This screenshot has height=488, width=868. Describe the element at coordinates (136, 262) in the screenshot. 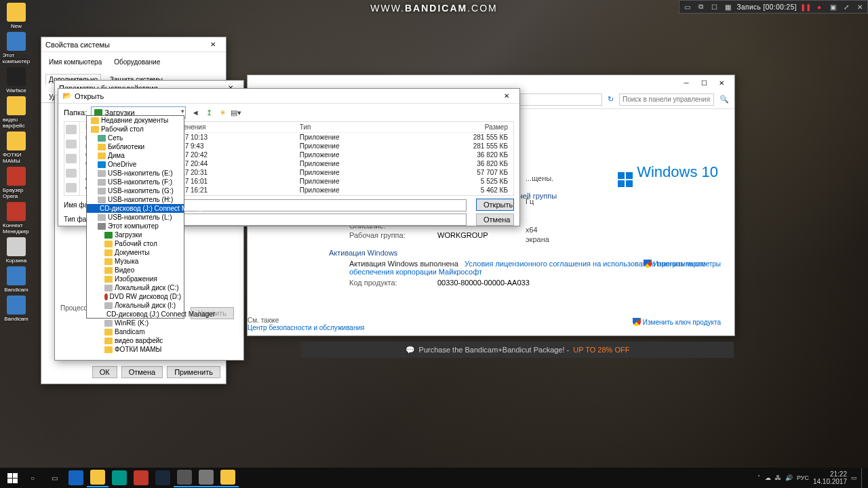

I see `folder-tree-item: Музыка` at that location.